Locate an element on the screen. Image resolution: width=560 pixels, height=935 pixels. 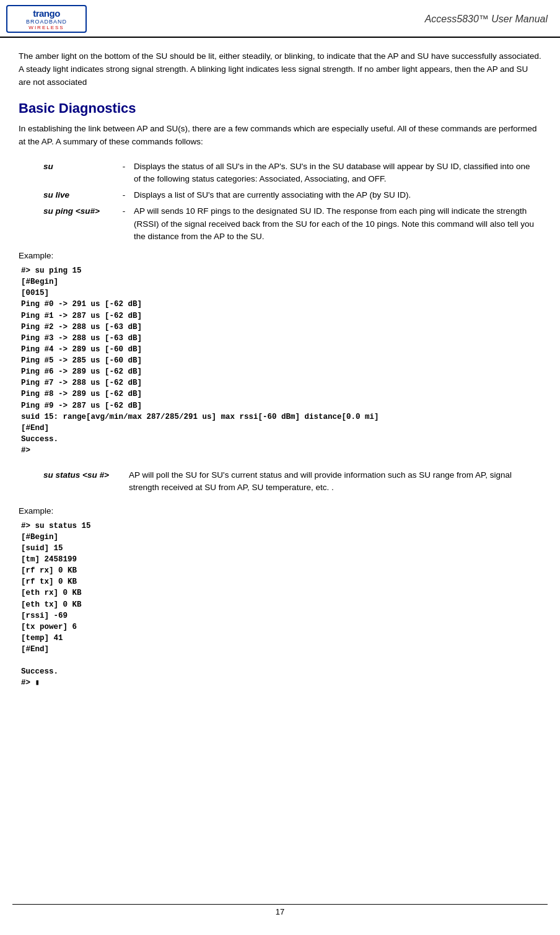
logo-broadband: broadband is located at coordinates (46, 22).